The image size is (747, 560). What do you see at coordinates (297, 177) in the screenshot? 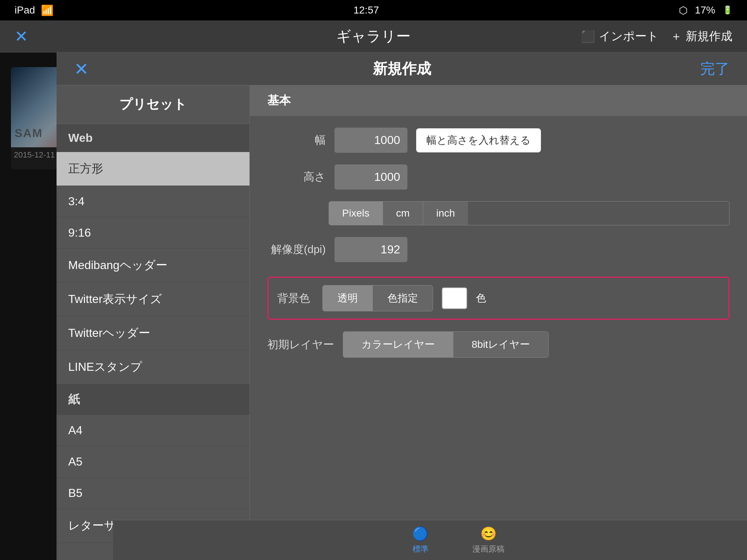
I see `height-label: 高さ` at bounding box center [297, 177].